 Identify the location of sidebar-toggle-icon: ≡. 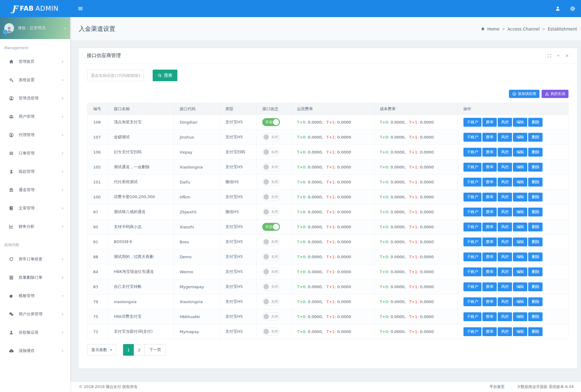
(80, 9).